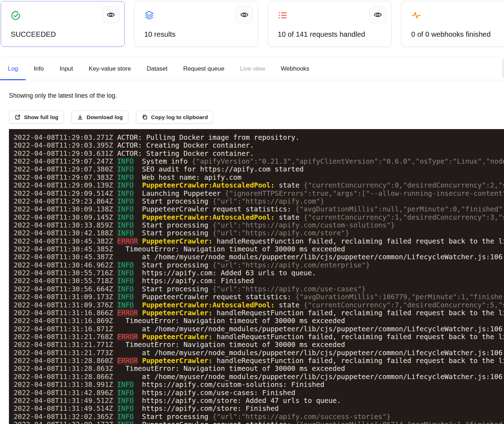 Image resolution: width=504 pixels, height=424 pixels. What do you see at coordinates (259, 393) in the screenshot?
I see `log-line: 2022-04-08T11:31:42.896Z INFO https://ap…` at bounding box center [259, 393].